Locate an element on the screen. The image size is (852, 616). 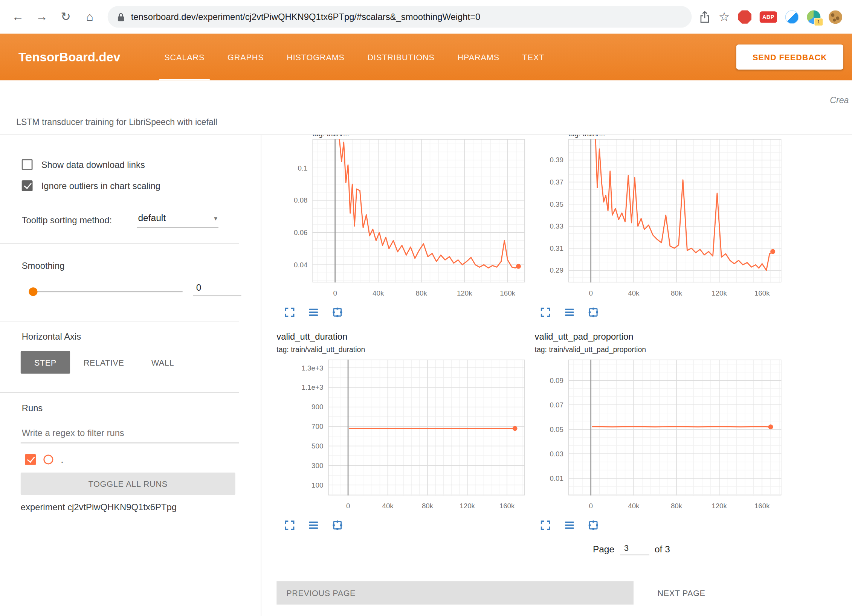
share-icon is located at coordinates (705, 17).